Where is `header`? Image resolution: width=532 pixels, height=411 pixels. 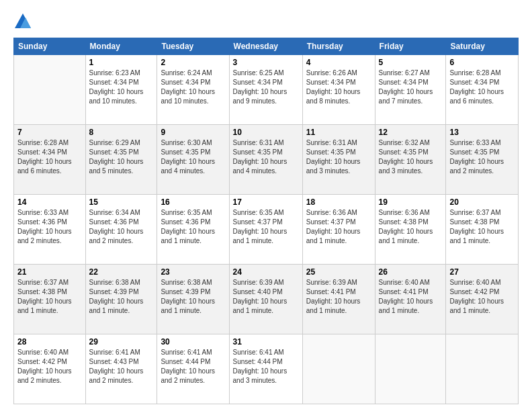 header is located at coordinates (266, 21).